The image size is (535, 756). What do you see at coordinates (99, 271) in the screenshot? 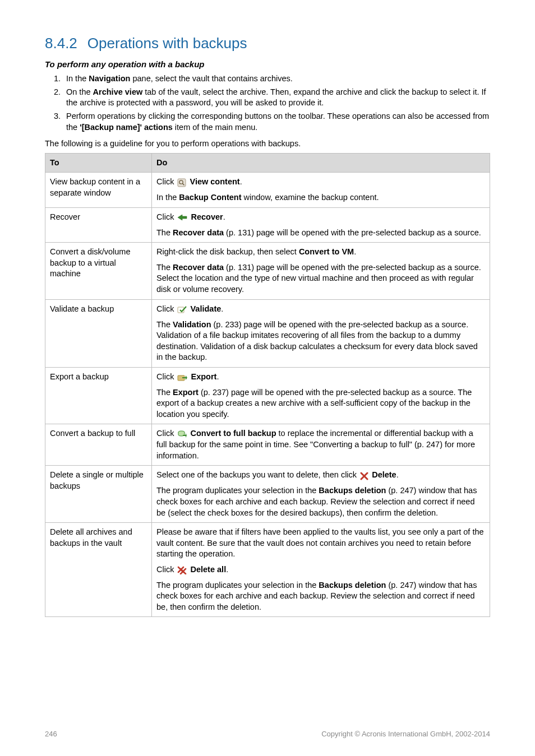
I see `to-cell: Convert a disk/volume backup to a virtua…` at bounding box center [99, 271].